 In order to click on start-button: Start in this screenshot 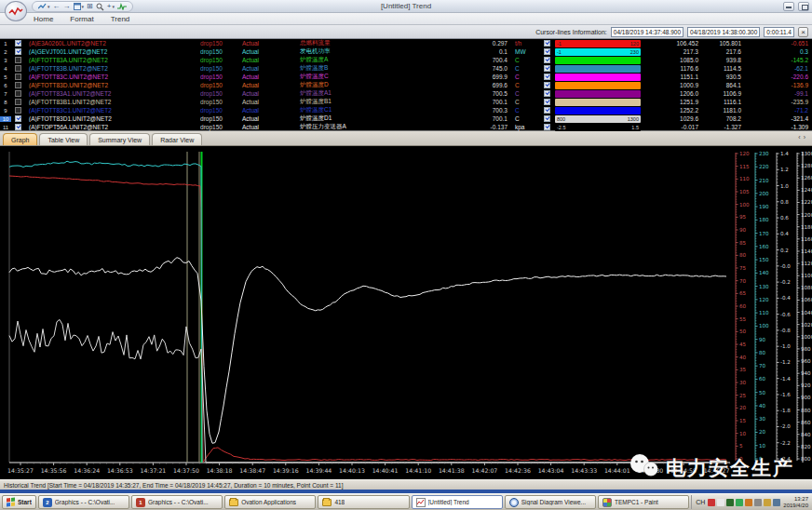, I will do `click(19, 503)`.